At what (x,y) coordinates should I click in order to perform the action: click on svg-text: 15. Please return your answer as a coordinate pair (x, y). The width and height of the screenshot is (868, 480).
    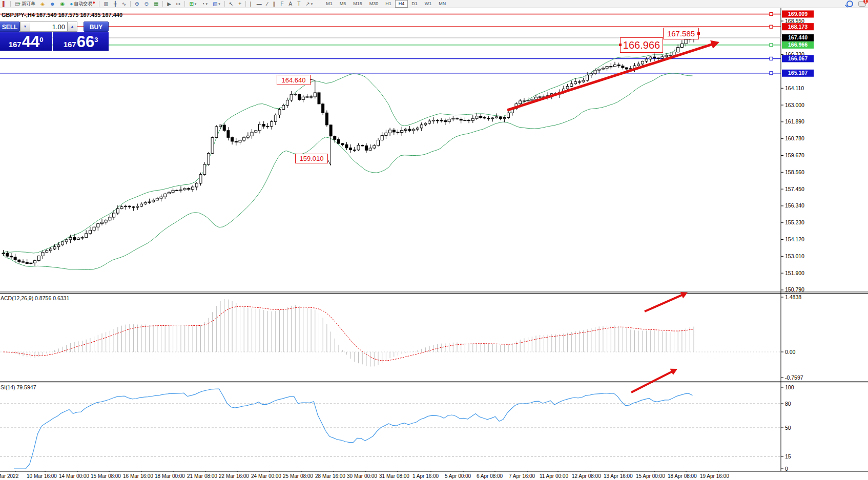
    Looking at the image, I should click on (788, 456).